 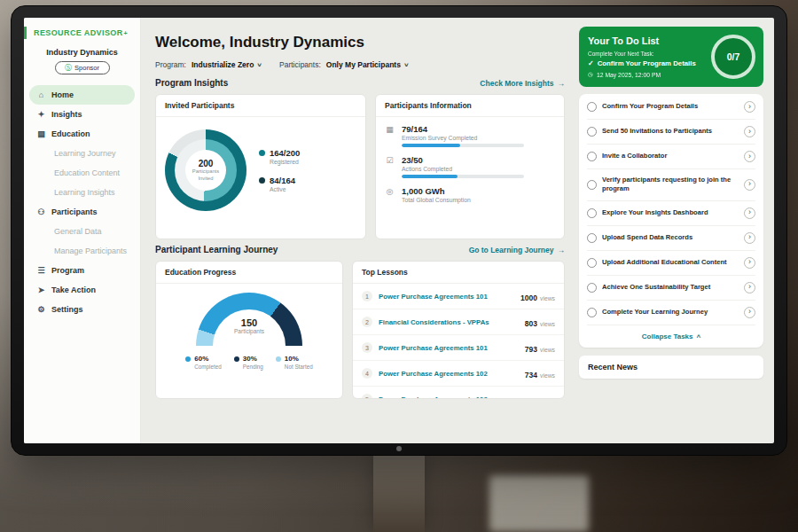 I want to click on progress-bar-fill, so click(x=429, y=176).